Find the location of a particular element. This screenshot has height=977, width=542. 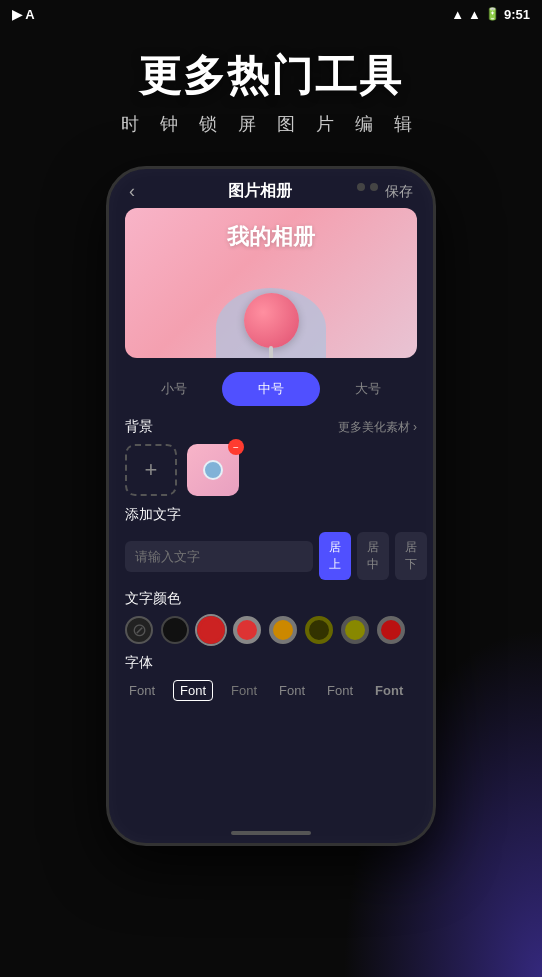

save-button: 保存 is located at coordinates (399, 192).